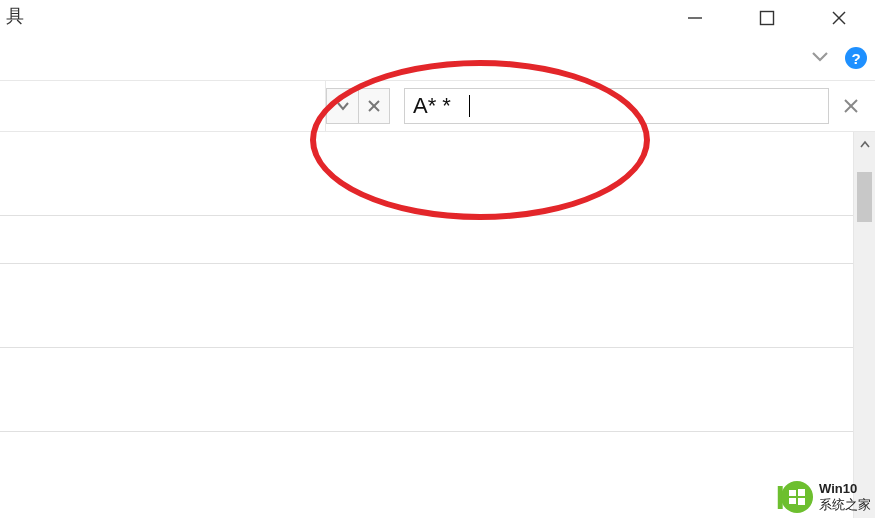 The width and height of the screenshot is (875, 518). I want to click on watermark-line1: Win10, so click(845, 489).